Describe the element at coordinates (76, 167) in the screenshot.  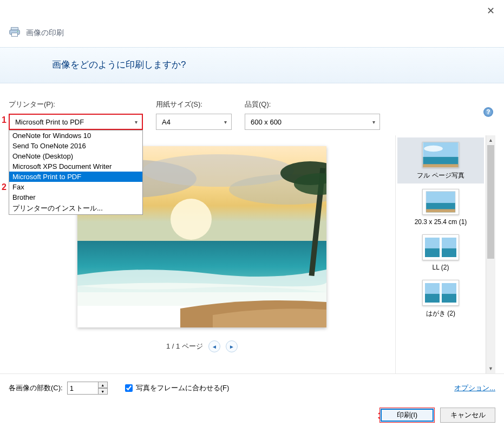
I see `printer-option: Microsoft XPS Document Writer` at that location.